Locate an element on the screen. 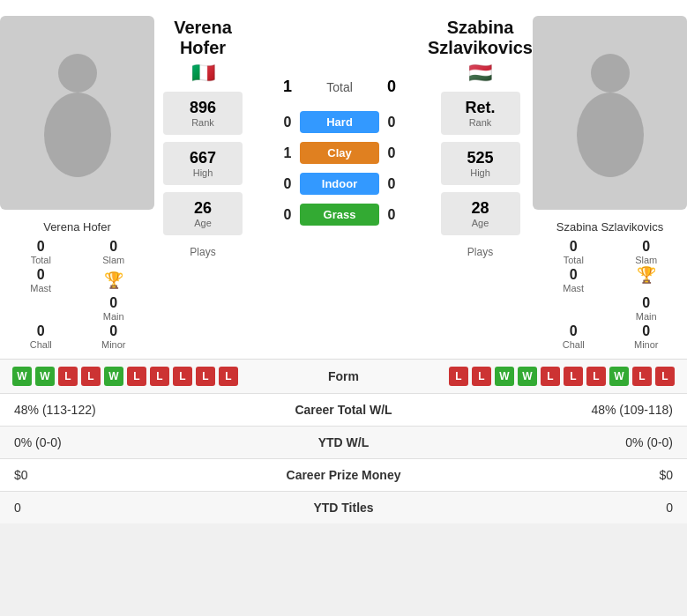  player2-stats-grid: 0 Total 0 Slam 0 Mast 🏆 0 Main is located at coordinates (610, 294).